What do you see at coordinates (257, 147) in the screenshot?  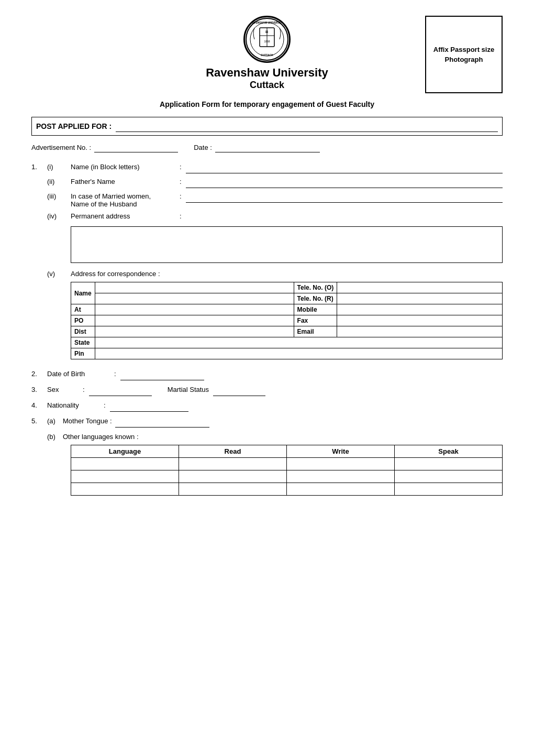 I see `date-group: Date :` at bounding box center [257, 147].